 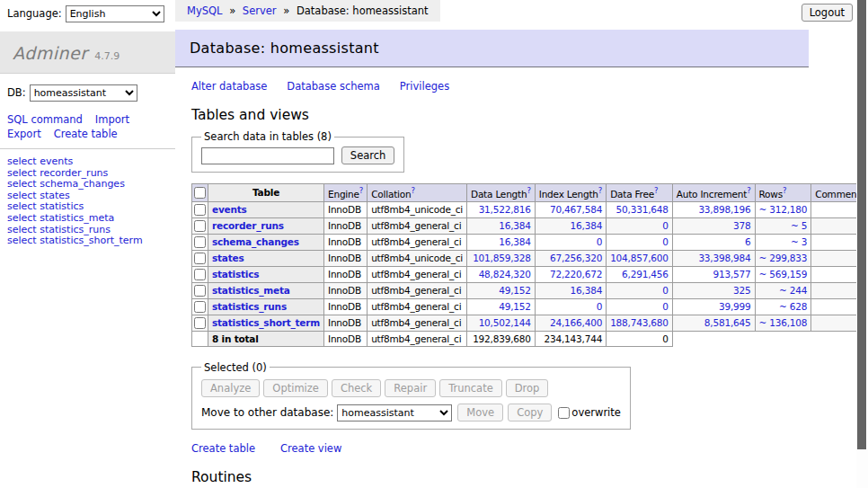 I want to click on data-length-help-link: ?, so click(x=528, y=191).